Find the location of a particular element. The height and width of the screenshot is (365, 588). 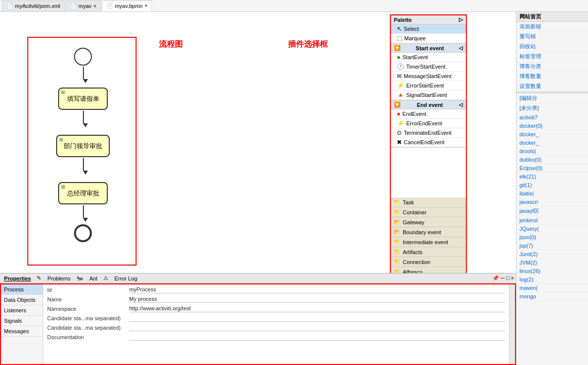

tab-myav: 📄 myav × is located at coordinates (83, 6).